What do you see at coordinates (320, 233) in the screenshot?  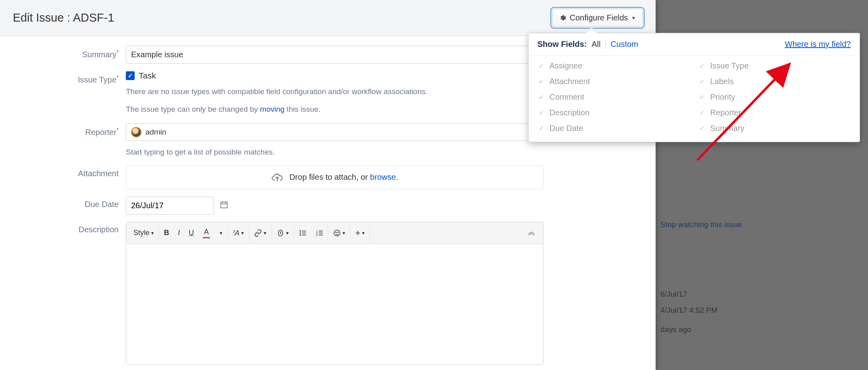 I see `rte-number-list-button: 123` at bounding box center [320, 233].